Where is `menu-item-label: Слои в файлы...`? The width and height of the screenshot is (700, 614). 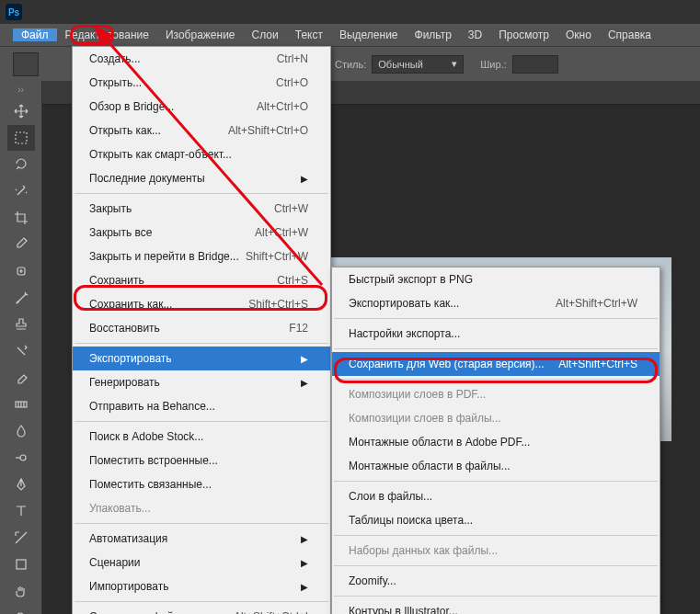
menu-item-label: Слои в файлы... is located at coordinates (493, 496).